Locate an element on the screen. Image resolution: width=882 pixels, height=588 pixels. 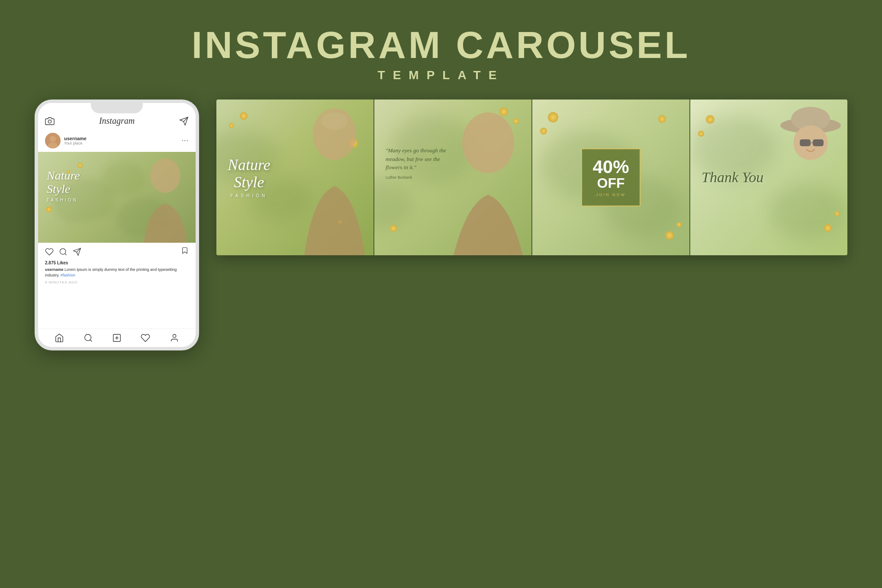
profile-nav-icon is located at coordinates (174, 338).